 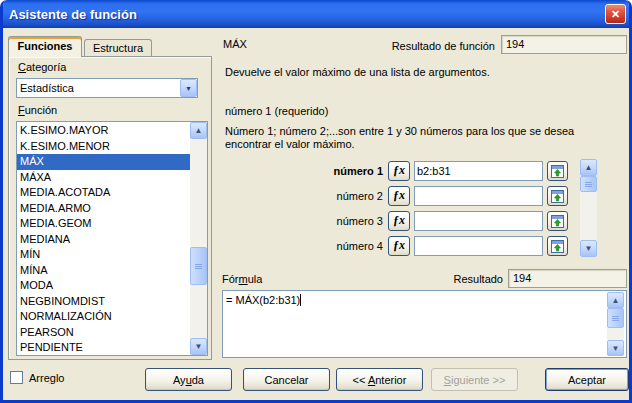 I want to click on arg3-label: número 3, so click(x=304, y=221).